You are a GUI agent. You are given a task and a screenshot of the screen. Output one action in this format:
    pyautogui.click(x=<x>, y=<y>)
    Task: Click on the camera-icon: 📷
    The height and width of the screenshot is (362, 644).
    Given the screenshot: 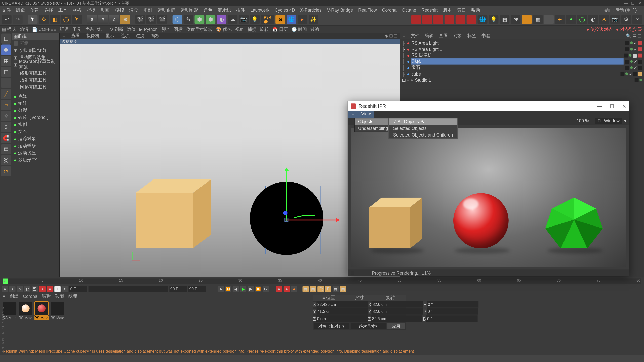 What is the action you would take?
    pyautogui.click(x=244, y=20)
    